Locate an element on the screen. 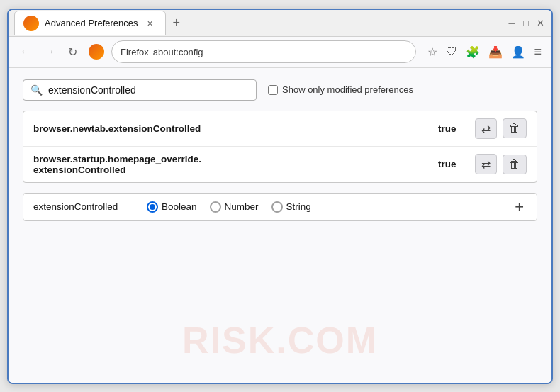 This screenshot has height=392, width=560. table-row: browser.startup.homepage_override. exten… is located at coordinates (280, 164).